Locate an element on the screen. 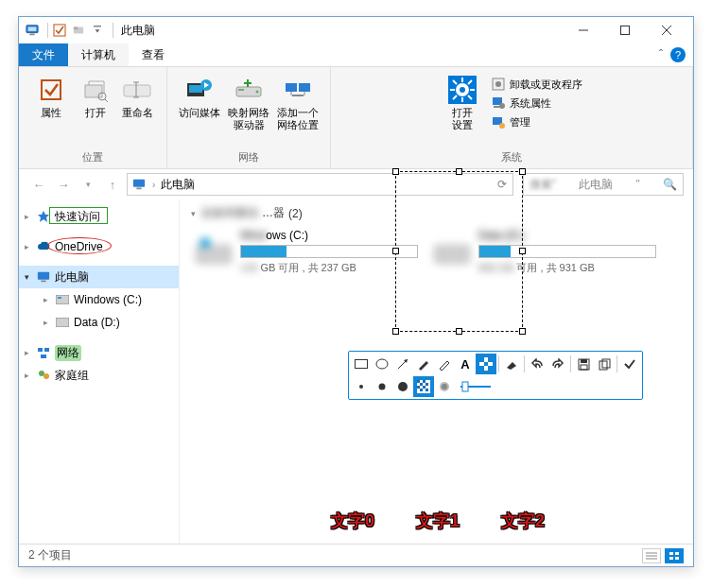 Image resolution: width=712 pixels, height=588 pixels. undo-button is located at coordinates (537, 364).